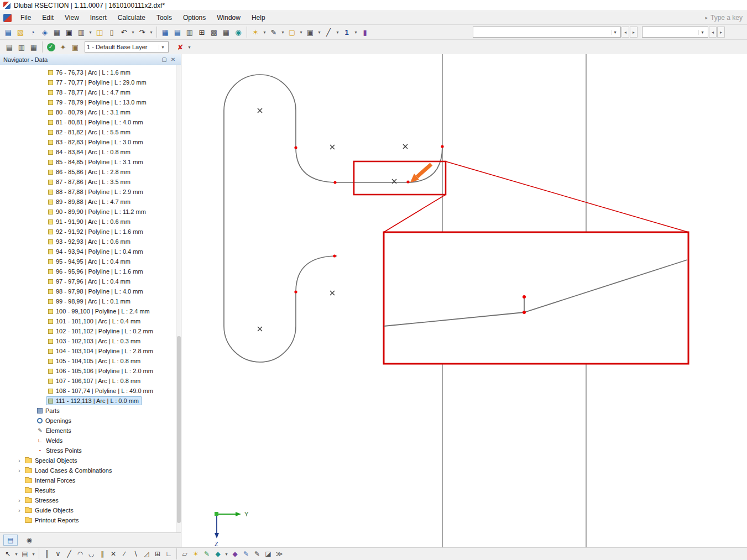 This screenshot has width=747, height=560. Describe the element at coordinates (169, 554) in the screenshot. I see `ortho-mode-button: ∟` at that location.